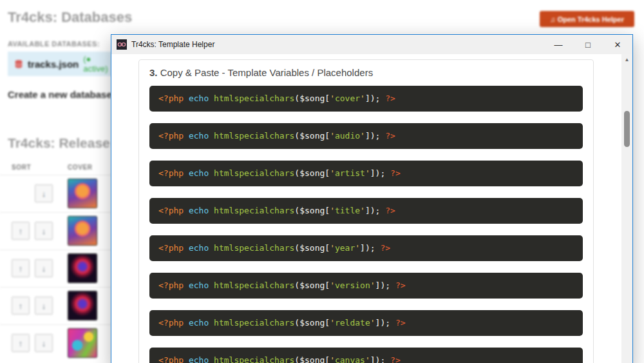 This screenshot has width=644, height=363. I want to click on maximize-button: □, so click(588, 44).